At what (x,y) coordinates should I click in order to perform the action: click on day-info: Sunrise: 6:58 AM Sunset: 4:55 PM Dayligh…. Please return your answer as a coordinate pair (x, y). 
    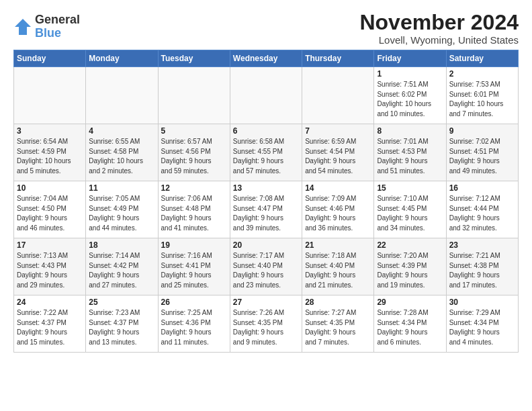
    Looking at the image, I should click on (266, 156).